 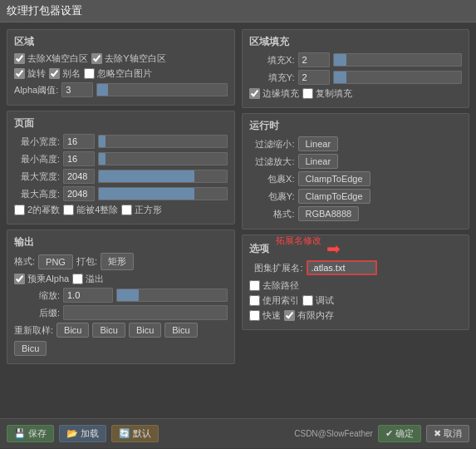 I want to click on alias-checkbox, so click(x=55, y=73).